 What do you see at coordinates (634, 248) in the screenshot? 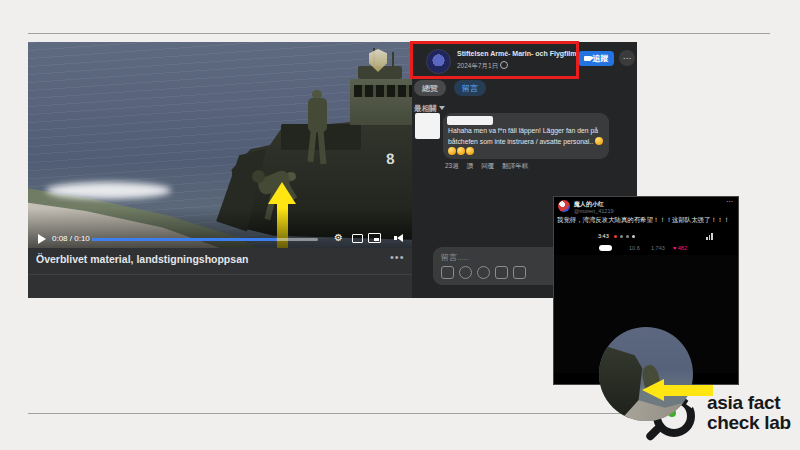
I see `x-reply-count: 10.6` at bounding box center [634, 248].